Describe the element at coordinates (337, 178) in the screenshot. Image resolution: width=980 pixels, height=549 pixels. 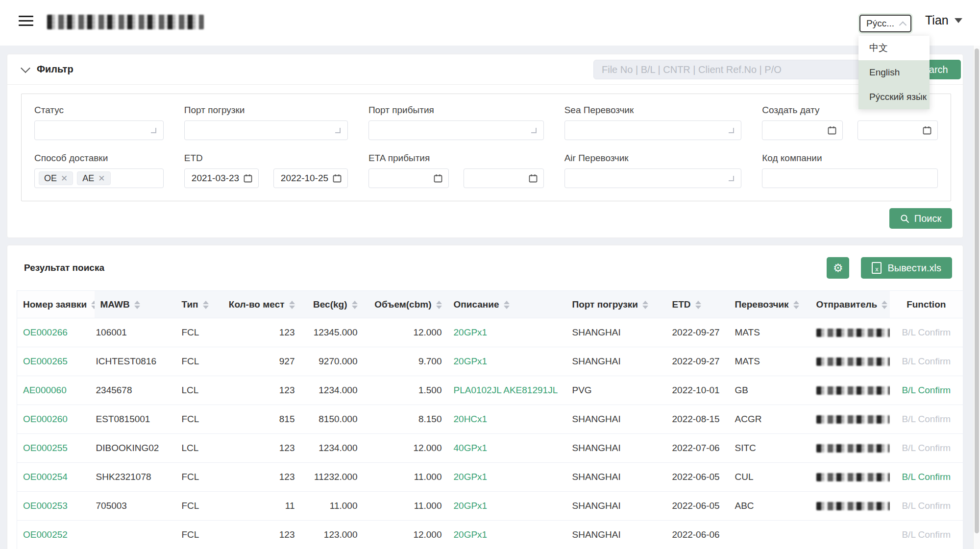
I see `calendar-icon` at that location.